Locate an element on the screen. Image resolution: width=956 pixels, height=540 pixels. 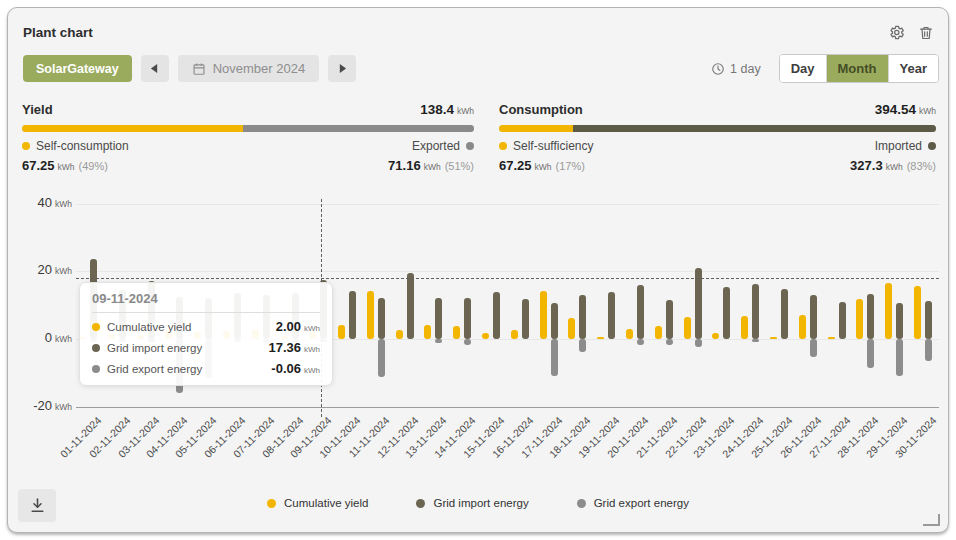
chart-legend: Cumulative yieldGrid import energyGrid e… is located at coordinates (478, 503).